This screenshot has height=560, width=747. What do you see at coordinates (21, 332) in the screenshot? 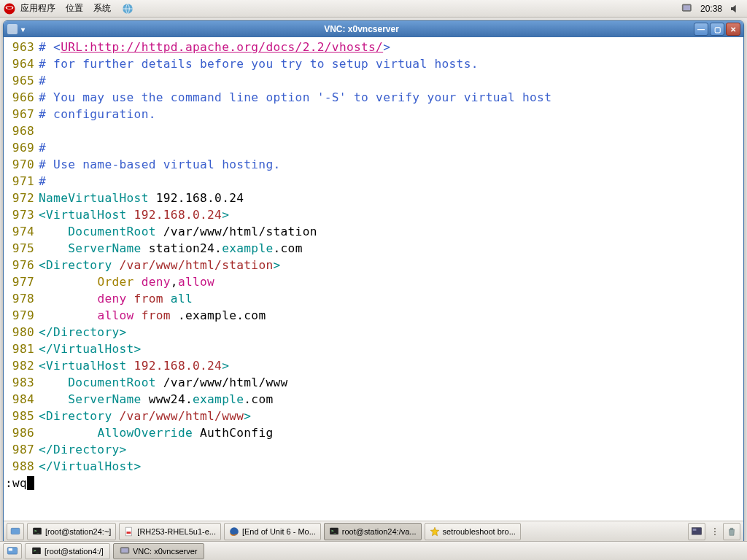
I see `line-number: 980` at bounding box center [21, 332].